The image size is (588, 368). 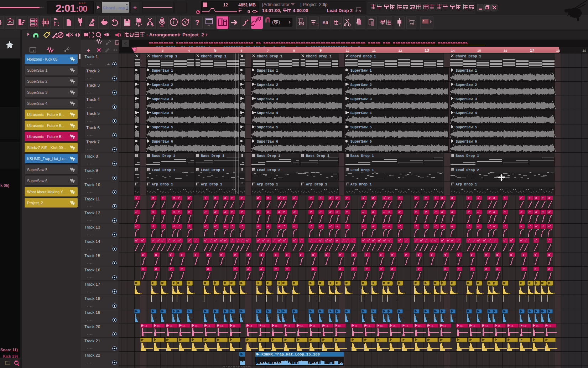 What do you see at coordinates (272, 11) in the screenshot?
I see `svg-text: 14:01:00,` at bounding box center [272, 11].